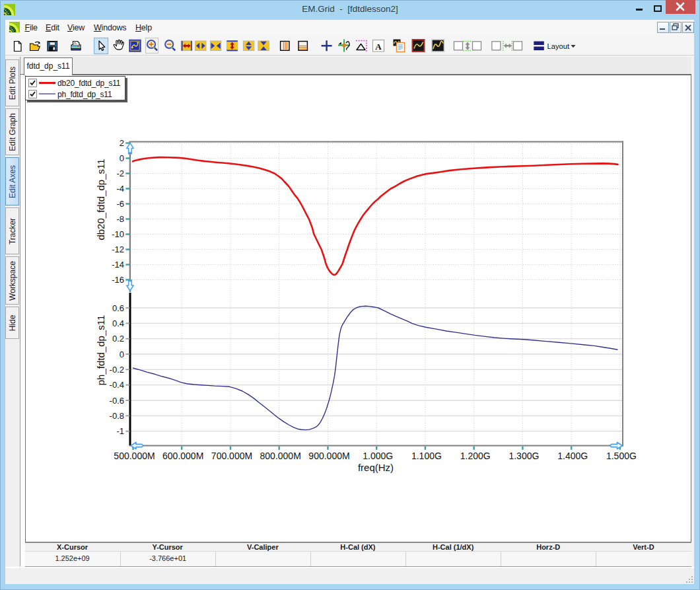  Describe the element at coordinates (120, 173) in the screenshot. I see `svg-text: -2` at that location.